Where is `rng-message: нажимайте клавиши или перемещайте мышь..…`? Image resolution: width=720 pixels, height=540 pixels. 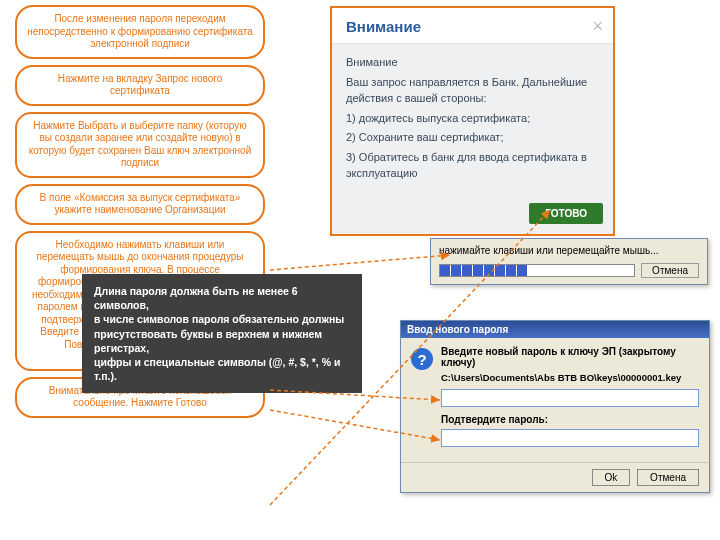
rng-message: нажимайте клавиши или перемещайте мышь..… is located at coordinates (569, 250).